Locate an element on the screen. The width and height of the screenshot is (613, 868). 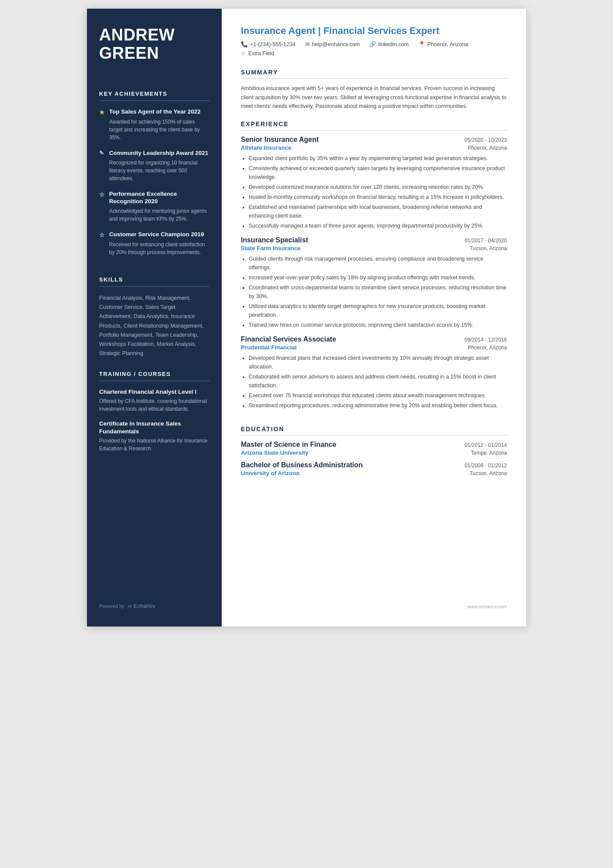
achievement-desc-3: Acknowledged for mentoring junior agents… is located at coordinates (159, 215).